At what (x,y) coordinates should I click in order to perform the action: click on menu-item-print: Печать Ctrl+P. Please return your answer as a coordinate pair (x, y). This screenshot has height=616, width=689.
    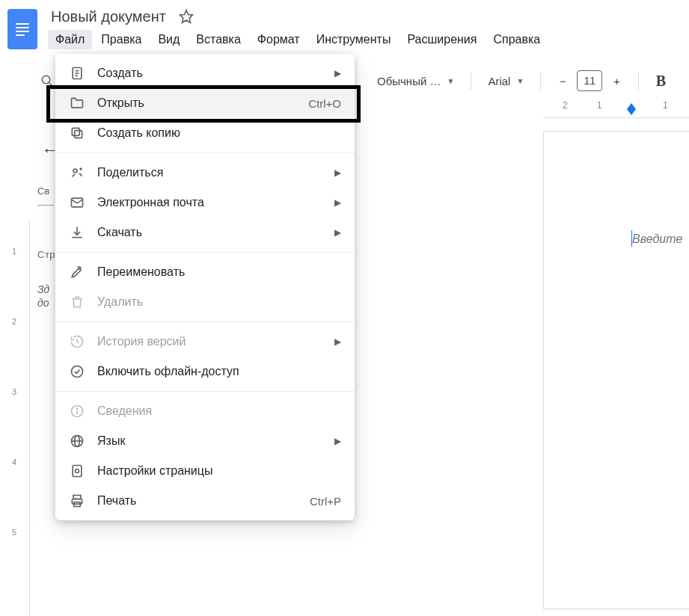
    Looking at the image, I should click on (205, 501).